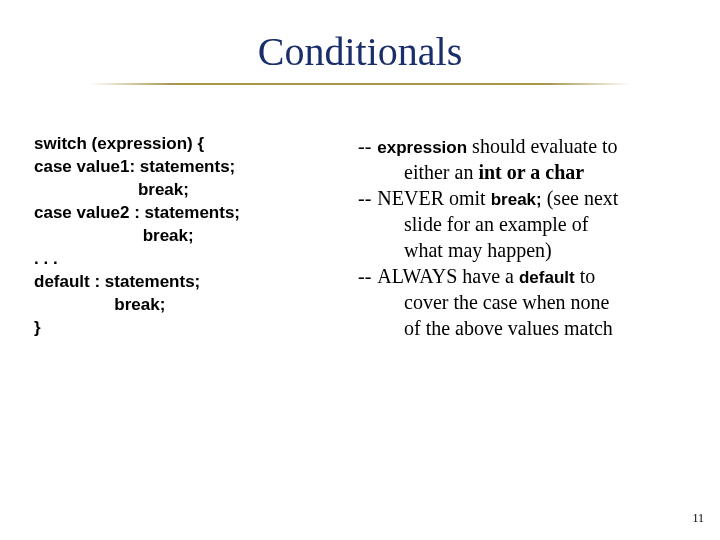 This screenshot has height=540, width=720. Describe the element at coordinates (532, 276) in the screenshot. I see `note-text: ALWAYS have a default to` at that location.